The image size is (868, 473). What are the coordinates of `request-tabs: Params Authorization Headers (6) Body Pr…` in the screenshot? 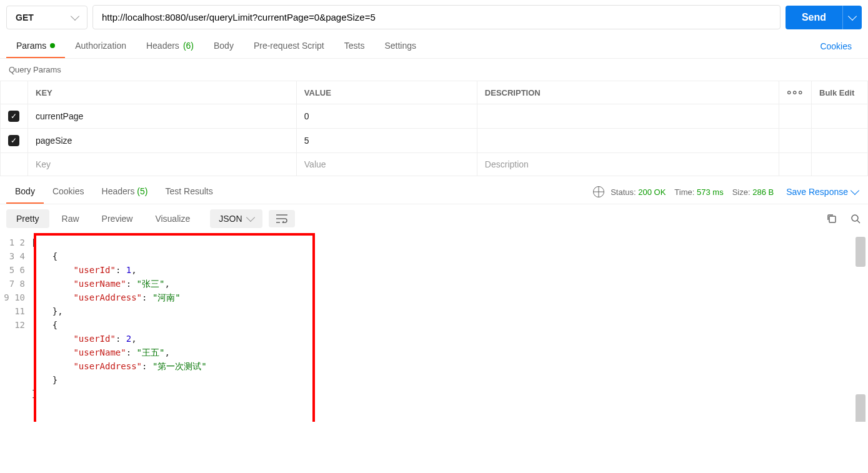 It's located at (434, 46).